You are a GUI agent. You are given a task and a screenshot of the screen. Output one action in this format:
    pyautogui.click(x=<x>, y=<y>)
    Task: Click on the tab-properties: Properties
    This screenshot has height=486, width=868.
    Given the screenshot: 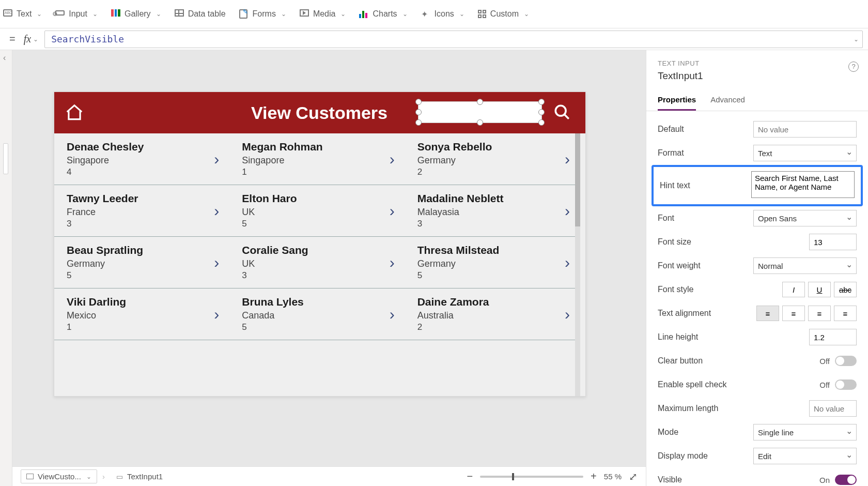 What is the action you would take?
    pyautogui.click(x=677, y=101)
    